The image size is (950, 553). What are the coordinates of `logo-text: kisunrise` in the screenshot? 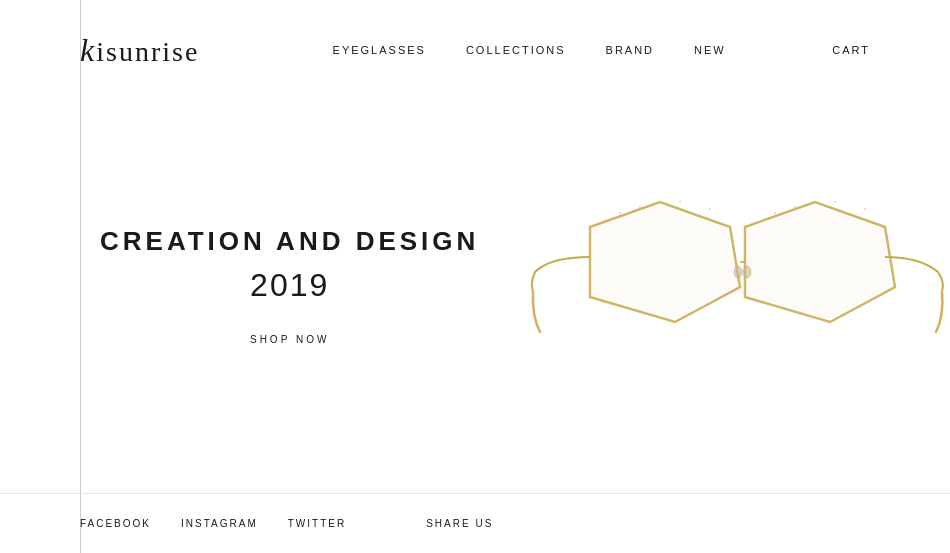 It's located at (140, 50).